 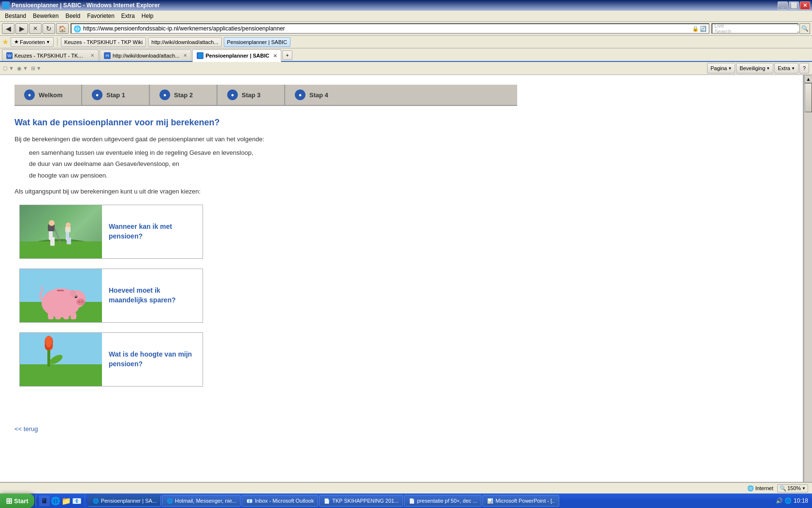 What do you see at coordinates (280, 501) in the screenshot?
I see `taskbar-app-2: 📧 Inbox - Microsoft Outlook` at bounding box center [280, 501].